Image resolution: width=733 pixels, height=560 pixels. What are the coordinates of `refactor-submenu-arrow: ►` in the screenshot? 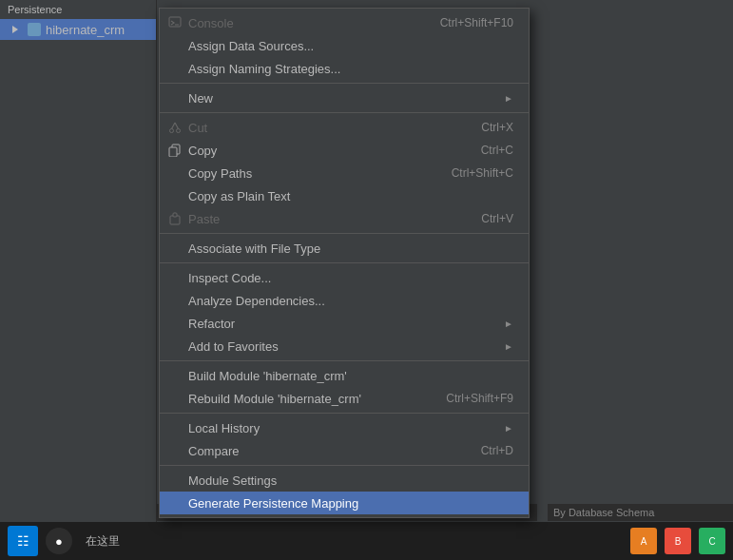 It's located at (509, 323).